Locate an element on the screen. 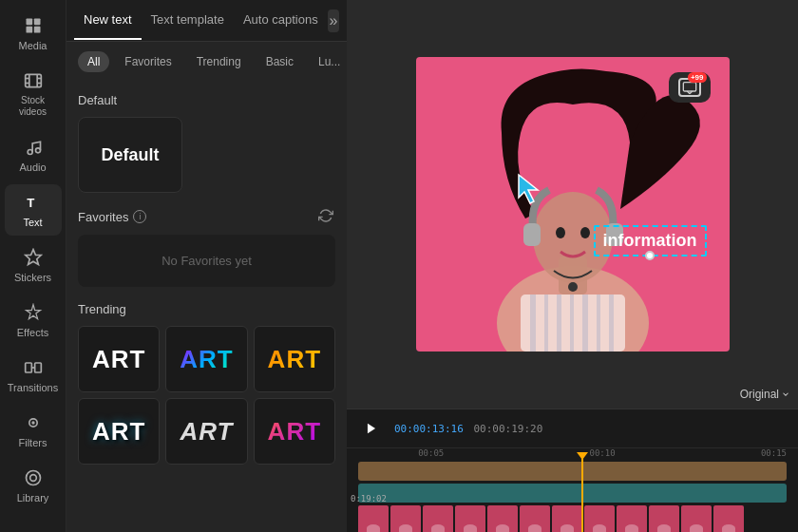 This screenshot has height=532, width=798. trending-card-5: ART is located at coordinates (206, 431).